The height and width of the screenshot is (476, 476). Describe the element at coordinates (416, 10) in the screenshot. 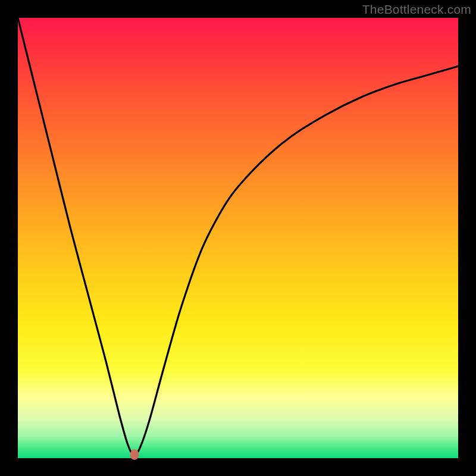

I see `watermark-text: TheBottleneck.com` at that location.